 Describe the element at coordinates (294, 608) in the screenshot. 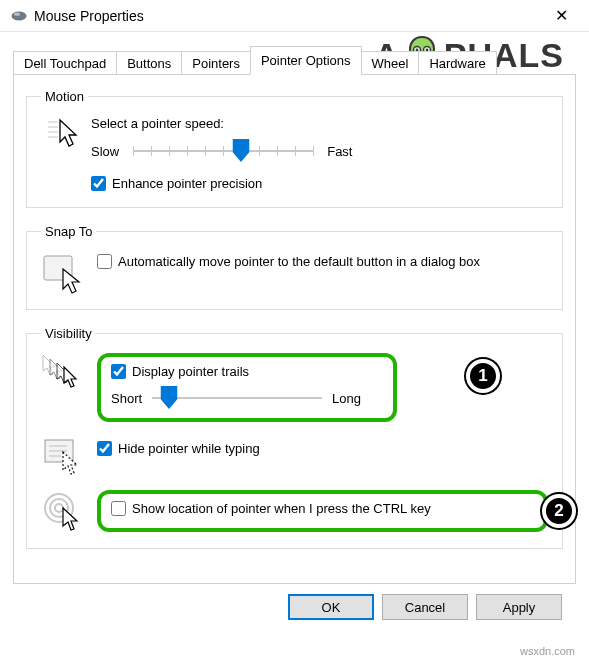

I see `dialog-button-row: OK Cancel Apply` at that location.